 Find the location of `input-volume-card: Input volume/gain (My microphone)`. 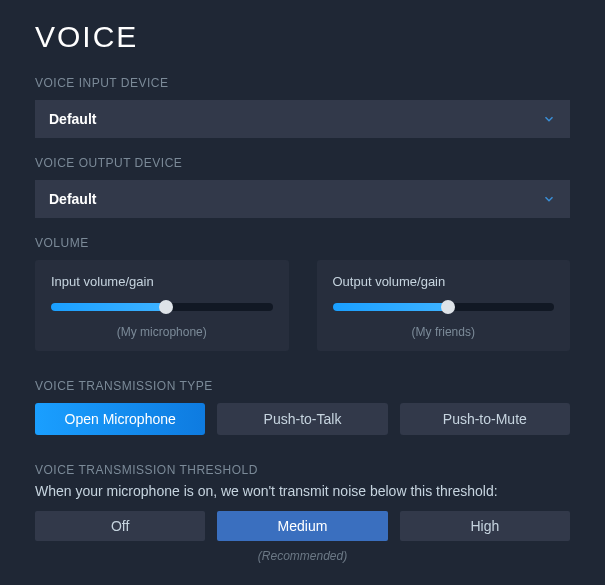

input-volume-card: Input volume/gain (My microphone) is located at coordinates (162, 306).